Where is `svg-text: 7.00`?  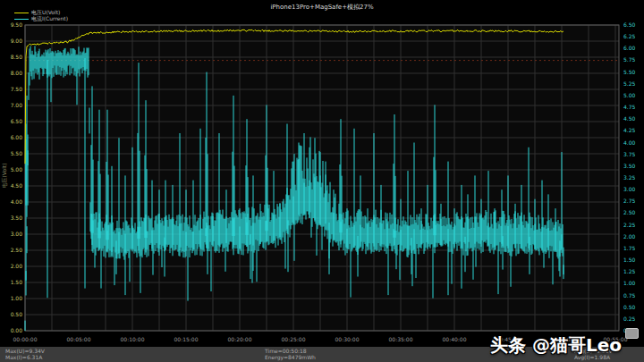 svg-text: 7.00 is located at coordinates (17, 105).